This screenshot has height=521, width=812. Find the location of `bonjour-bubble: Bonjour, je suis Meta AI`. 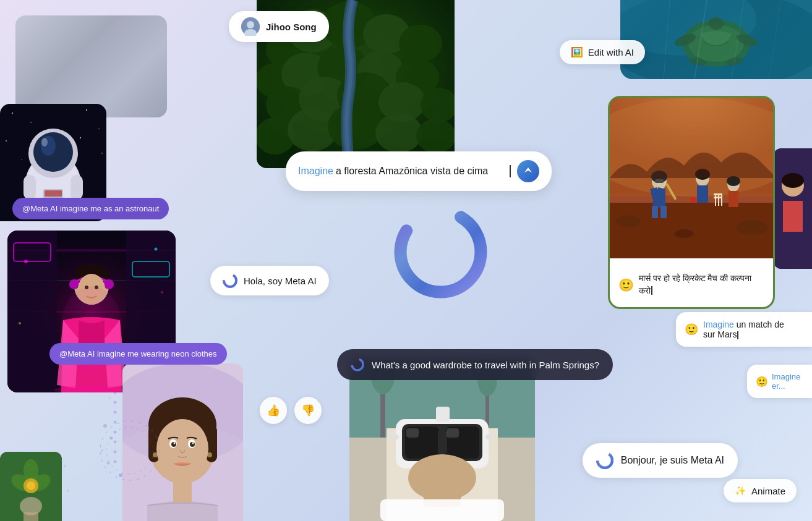

bonjour-bubble: Bonjour, je suis Meta AI is located at coordinates (660, 460).